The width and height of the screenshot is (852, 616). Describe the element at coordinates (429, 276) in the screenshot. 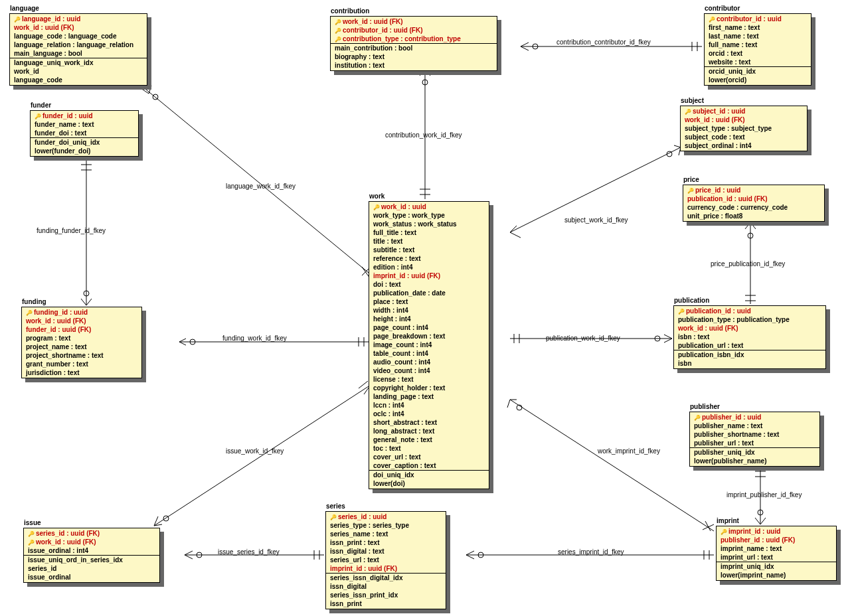

I see `entity-field: imprint_id : uuid (FK)` at that location.